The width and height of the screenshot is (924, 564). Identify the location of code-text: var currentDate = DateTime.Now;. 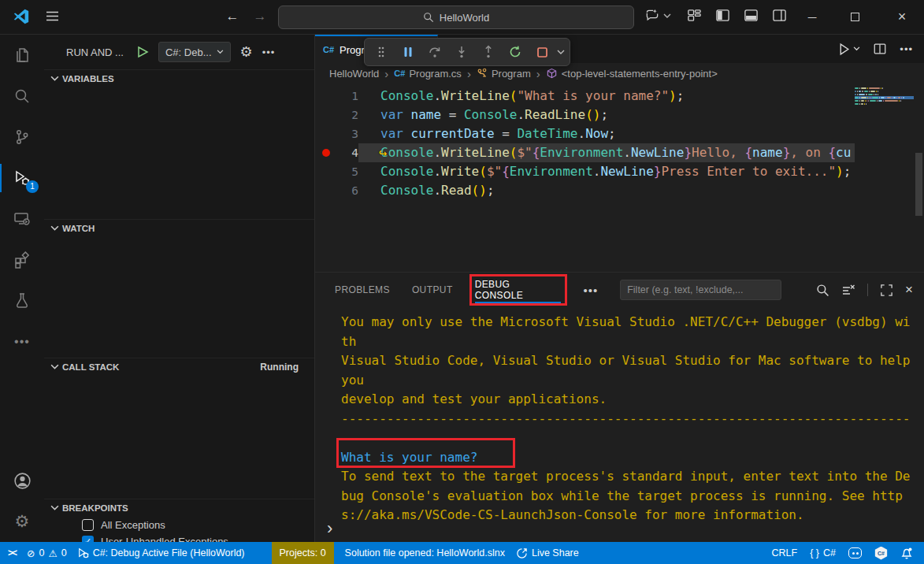
(607, 134).